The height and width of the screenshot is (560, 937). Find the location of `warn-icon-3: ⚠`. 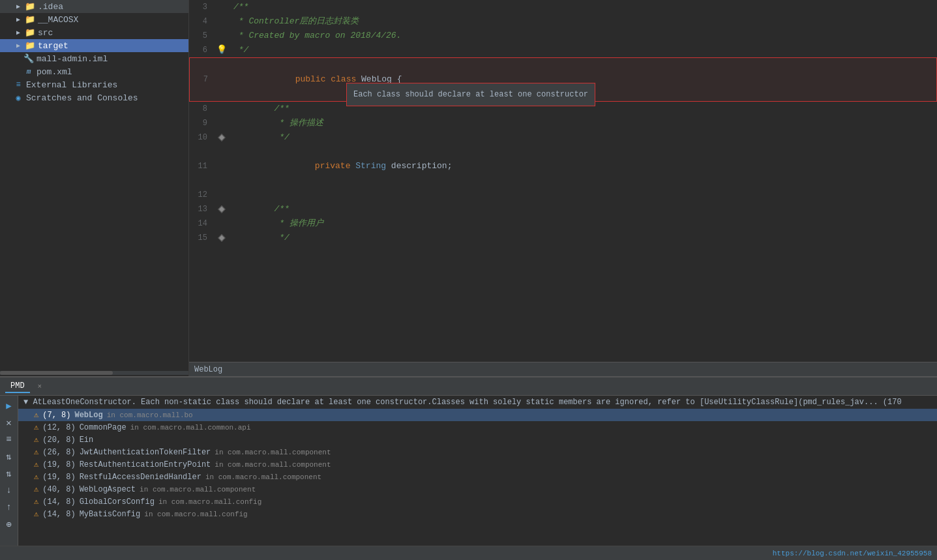

warn-icon-3: ⚠ is located at coordinates (37, 452).